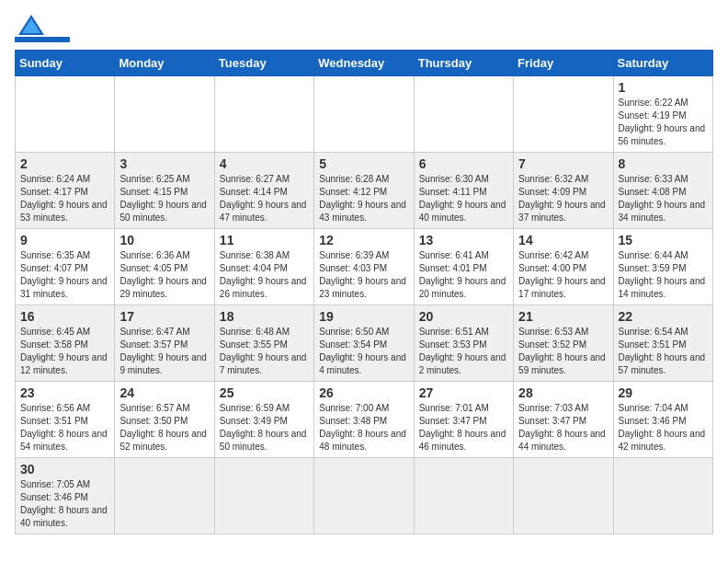 The height and width of the screenshot is (563, 728). I want to click on day-number: 29, so click(664, 393).